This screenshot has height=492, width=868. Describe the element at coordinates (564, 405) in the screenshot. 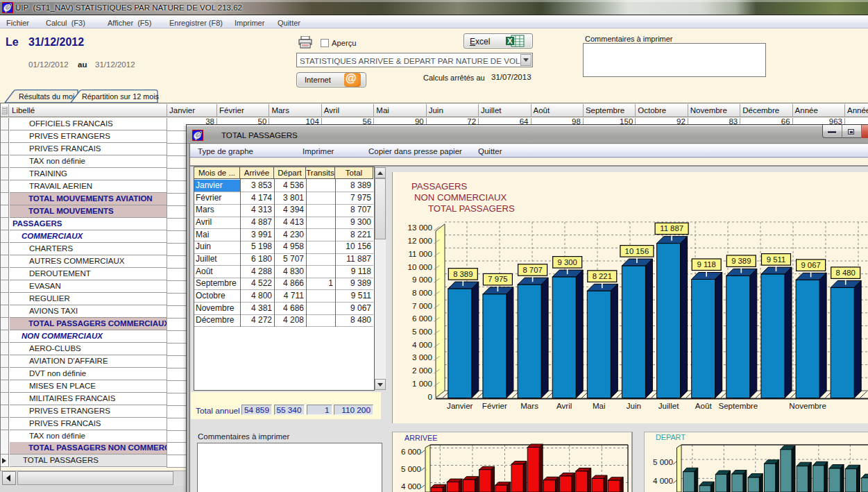

I see `svg-text: Avril` at that location.